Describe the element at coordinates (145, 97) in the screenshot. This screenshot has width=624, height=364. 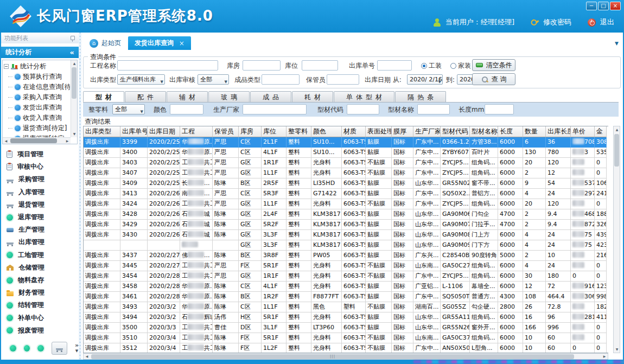
I see `material-tab: 配件` at that location.